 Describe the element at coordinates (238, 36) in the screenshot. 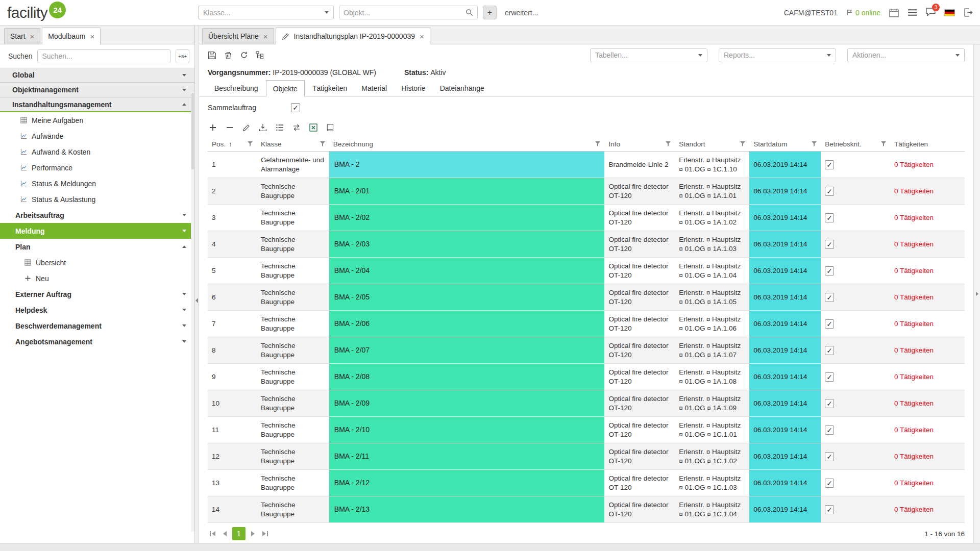

I see `main-tab-übersicht-pläne: Übersicht Pläne×` at that location.